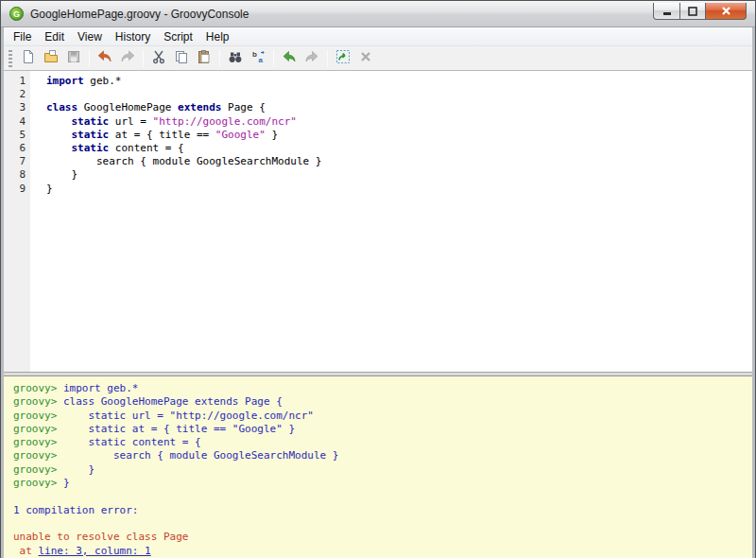  What do you see at coordinates (399, 95) in the screenshot?
I see `code-line` at bounding box center [399, 95].